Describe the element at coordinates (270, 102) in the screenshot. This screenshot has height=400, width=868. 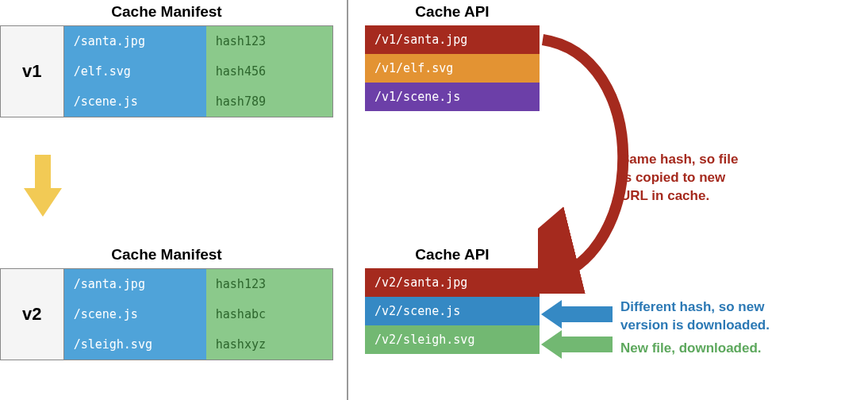
I see `hash-cell: hash789` at that location.